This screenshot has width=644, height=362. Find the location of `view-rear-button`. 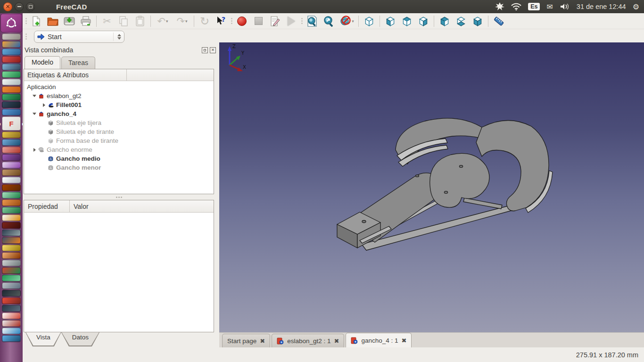

view-rear-button is located at coordinates (445, 21).